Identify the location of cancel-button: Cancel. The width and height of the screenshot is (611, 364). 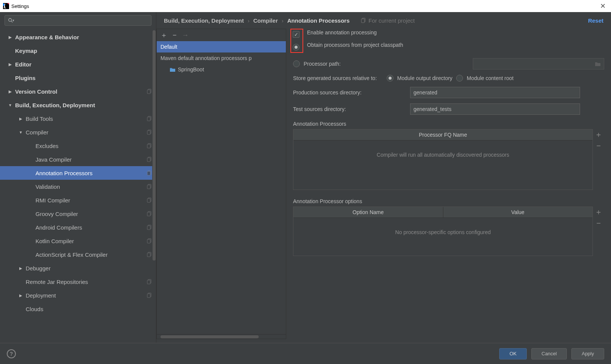
(549, 354).